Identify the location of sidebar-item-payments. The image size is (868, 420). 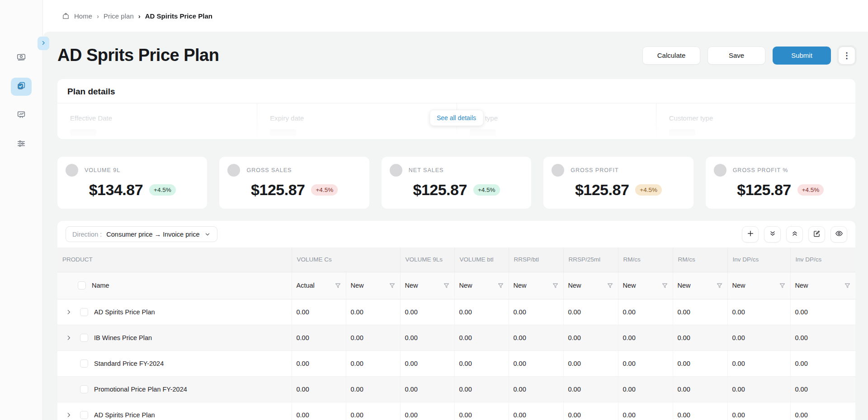
(21, 58).